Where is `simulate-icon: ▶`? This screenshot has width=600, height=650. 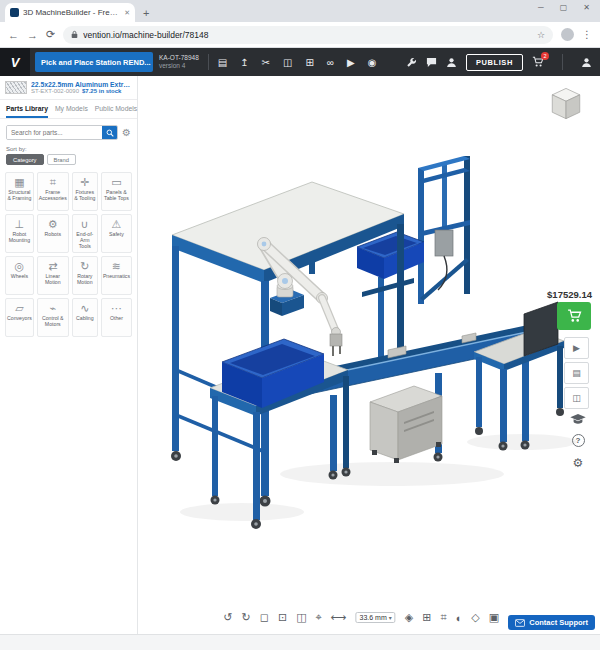
simulate-icon: ▶ is located at coordinates (351, 62).